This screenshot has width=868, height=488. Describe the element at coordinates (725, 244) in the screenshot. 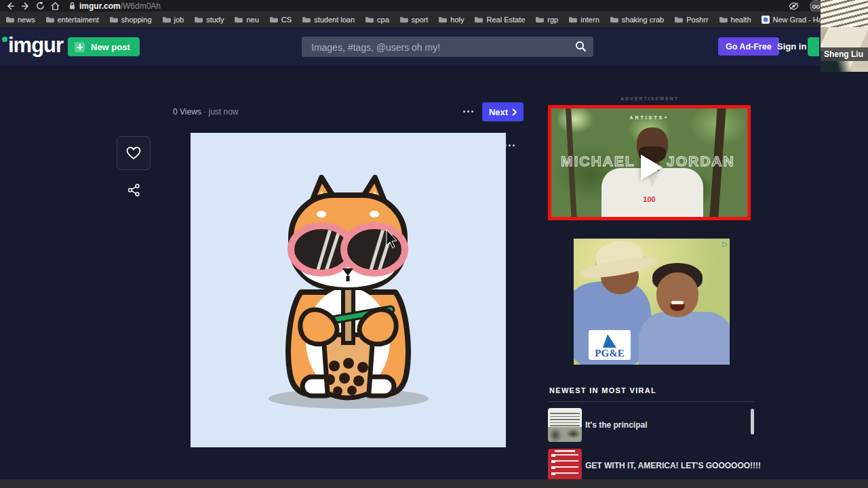

I see `adchoices-icon: ▷` at that location.